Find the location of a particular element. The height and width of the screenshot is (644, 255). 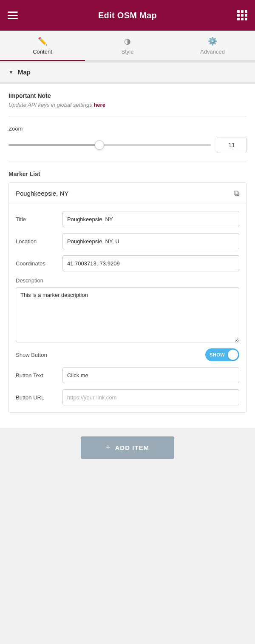

gear-icon: ⚙️ is located at coordinates (212, 41).